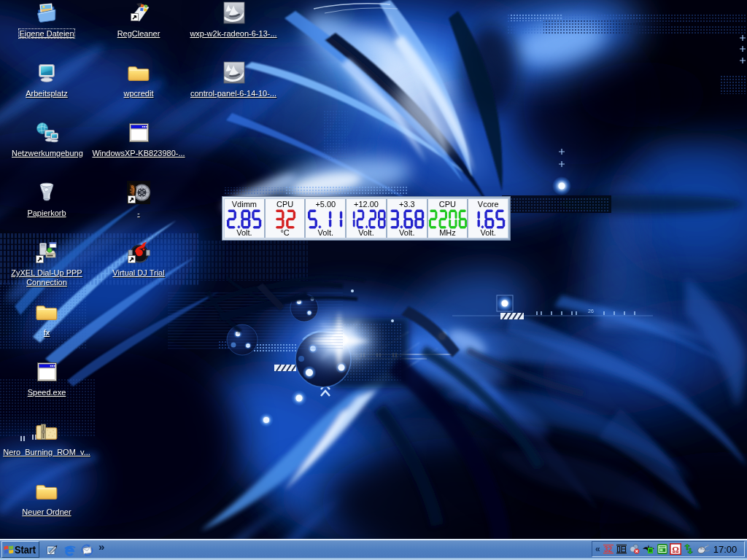 The width and height of the screenshot is (747, 560). What do you see at coordinates (608, 550) in the screenshot?
I see `svg-text: 32` at bounding box center [608, 550].